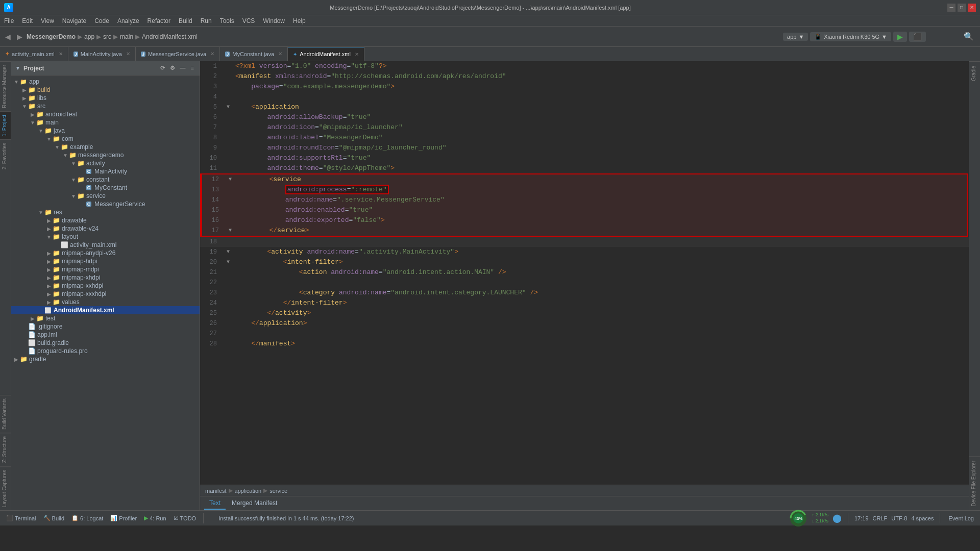  What do you see at coordinates (216, 491) in the screenshot?
I see `breadcrumb-manifest: manifest` at bounding box center [216, 491].